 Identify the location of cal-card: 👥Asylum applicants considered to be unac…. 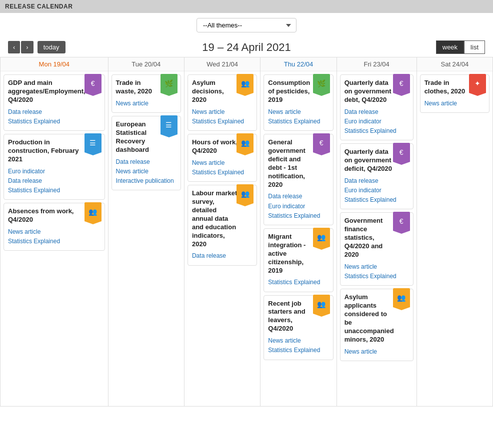
(377, 325).